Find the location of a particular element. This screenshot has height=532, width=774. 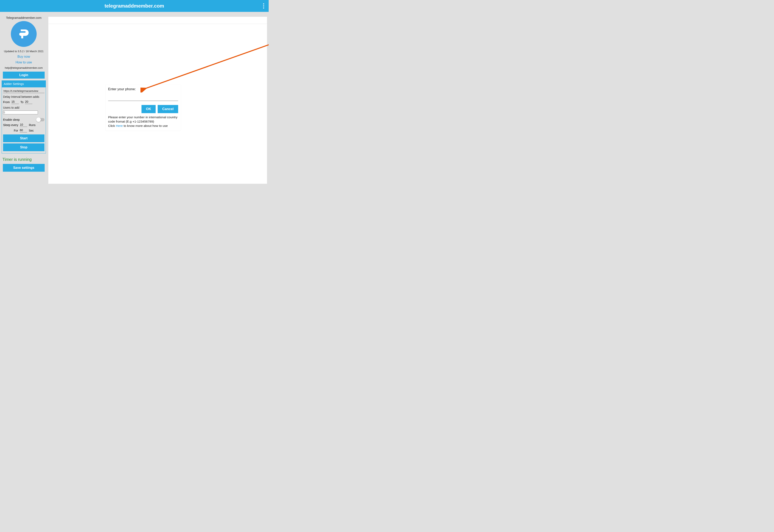

title-bar: telegramaddmember.com is located at coordinates (134, 6).